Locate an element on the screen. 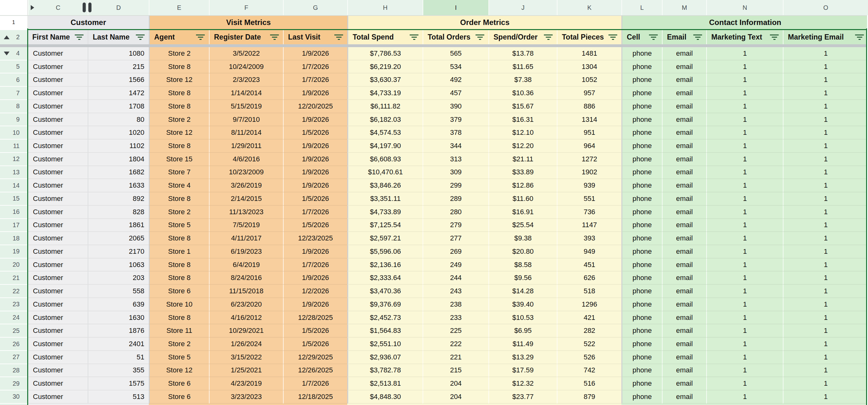  table-cell: $2,452.73 is located at coordinates (385, 318).